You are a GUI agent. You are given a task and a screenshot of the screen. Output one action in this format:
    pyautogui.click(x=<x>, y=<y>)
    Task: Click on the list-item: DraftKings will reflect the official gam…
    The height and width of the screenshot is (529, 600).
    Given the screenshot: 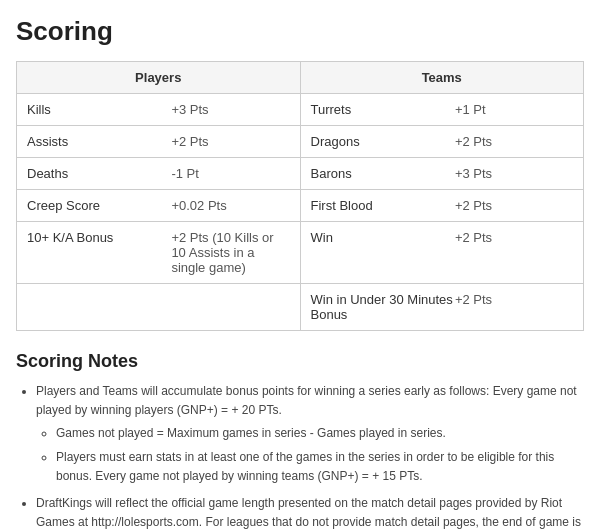 What is the action you would take?
    pyautogui.click(x=310, y=512)
    